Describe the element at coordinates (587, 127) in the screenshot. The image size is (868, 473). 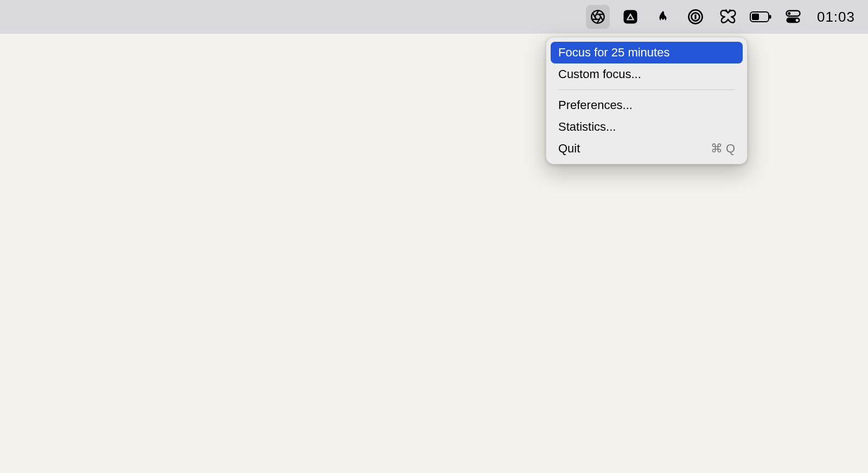
I see `menu-item-label: Statistics...` at that location.